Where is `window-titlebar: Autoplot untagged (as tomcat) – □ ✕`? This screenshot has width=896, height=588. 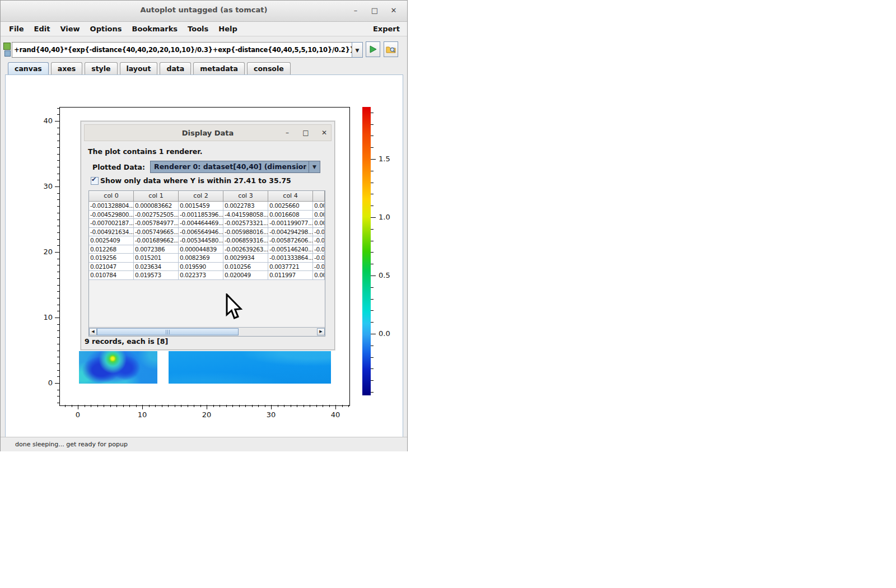 window-titlebar: Autoplot untagged (as tomcat) – □ ✕ is located at coordinates (204, 11).